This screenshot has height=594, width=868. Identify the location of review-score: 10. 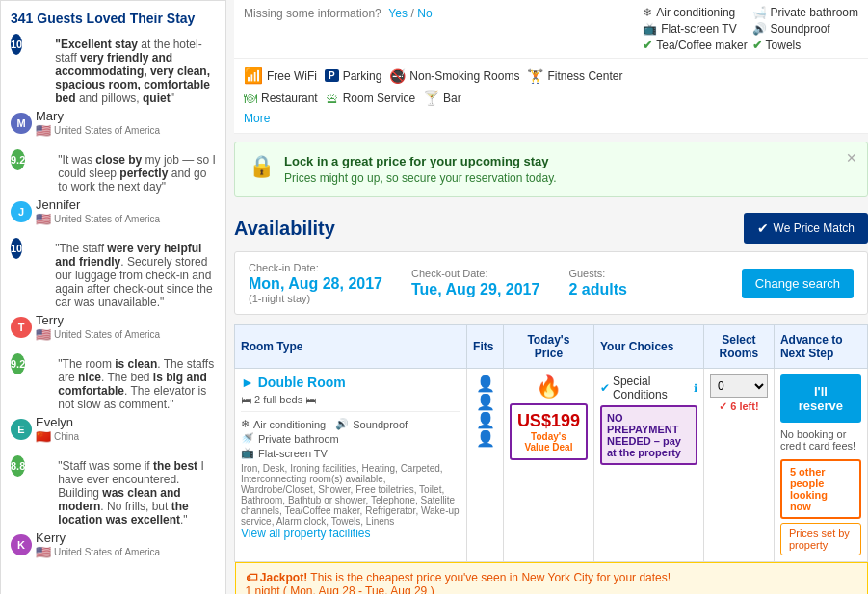
(16, 248).